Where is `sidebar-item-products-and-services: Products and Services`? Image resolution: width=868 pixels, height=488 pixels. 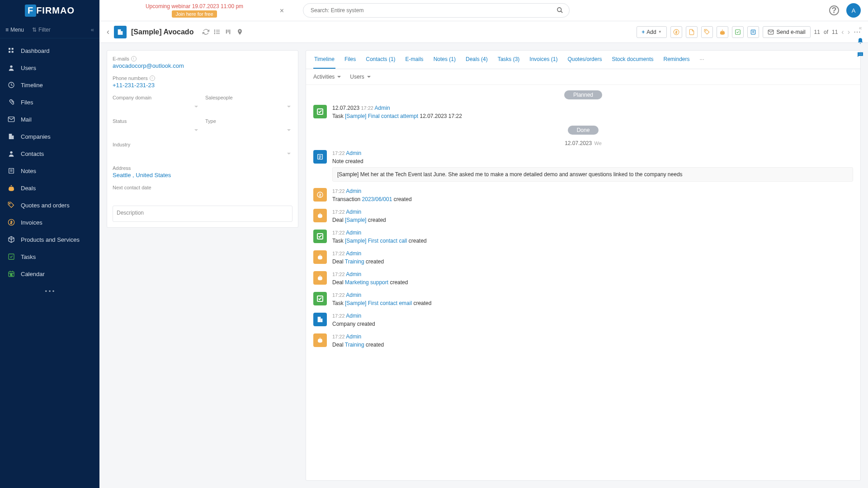
sidebar-item-products-and-services: Products and Services is located at coordinates (50, 239).